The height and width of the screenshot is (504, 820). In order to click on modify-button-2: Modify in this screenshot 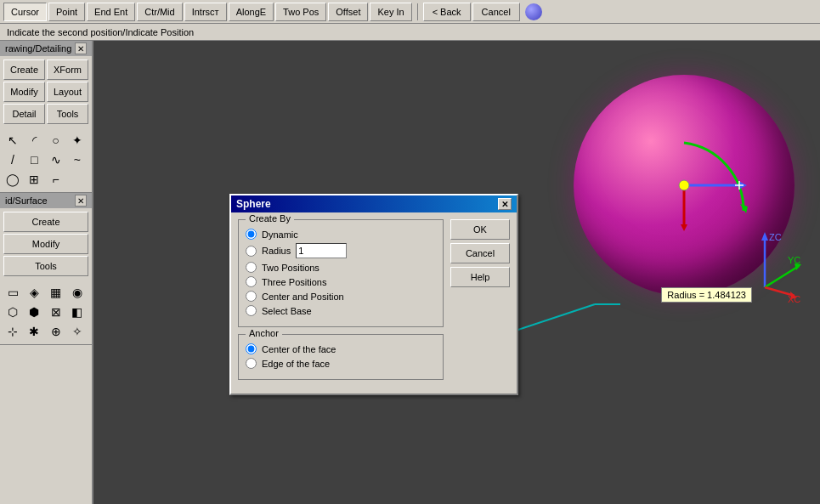, I will do `click(46, 244)`.